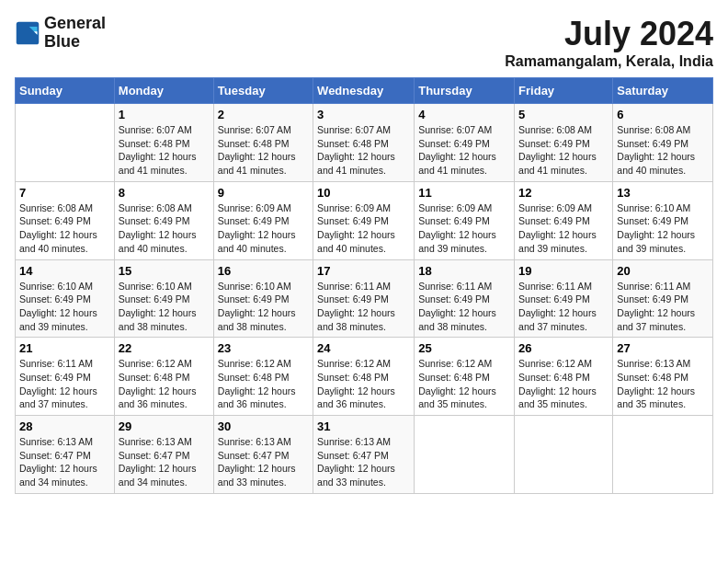  What do you see at coordinates (364, 144) in the screenshot?
I see `week-row-1: 1Sunrise: 6:07 AM Sunset: 6:48 PM Daylig…` at bounding box center [364, 144].